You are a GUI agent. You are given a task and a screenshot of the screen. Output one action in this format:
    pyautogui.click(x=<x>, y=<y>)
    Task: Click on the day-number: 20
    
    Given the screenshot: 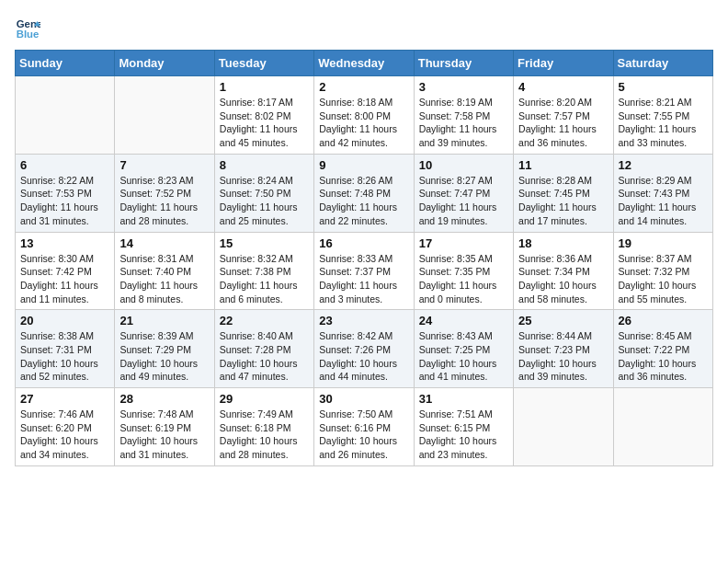 What is the action you would take?
    pyautogui.click(x=64, y=320)
    